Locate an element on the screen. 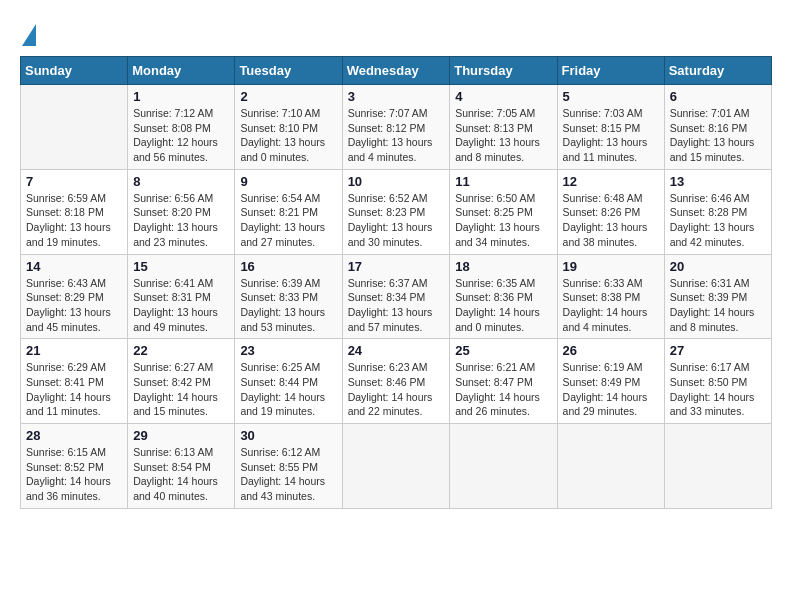 Image resolution: width=792 pixels, height=612 pixels. calendar-cell: 17Sunrise: 6:37 AMSunset: 8:34 PMDayligh… is located at coordinates (396, 296).